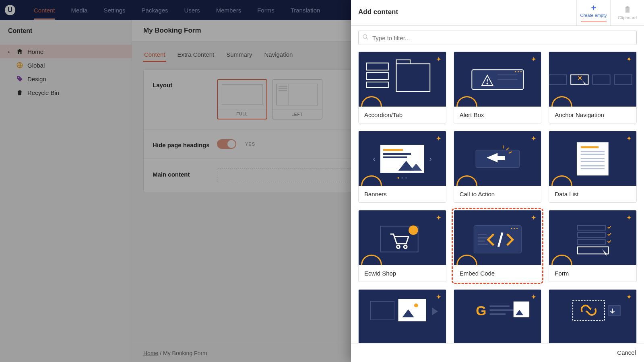  I want to click on clipboard-icon, so click(627, 10).